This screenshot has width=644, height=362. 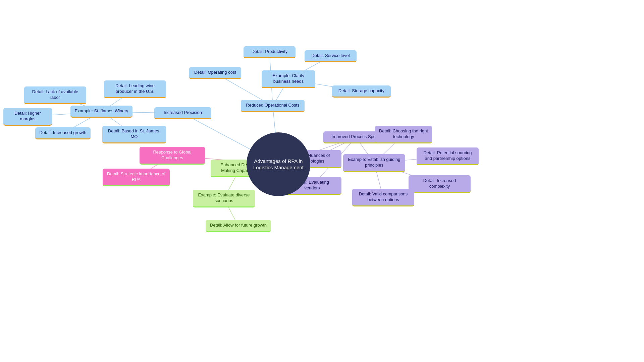 I want to click on valid-comparisons-detail: Detail: Valid comparisons between option…, so click(x=383, y=198).